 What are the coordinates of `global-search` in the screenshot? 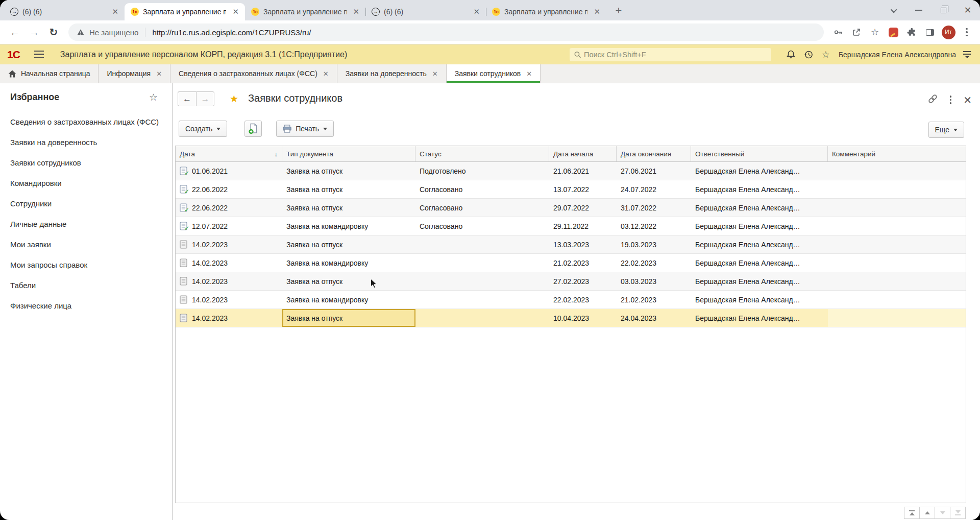 It's located at (671, 55).